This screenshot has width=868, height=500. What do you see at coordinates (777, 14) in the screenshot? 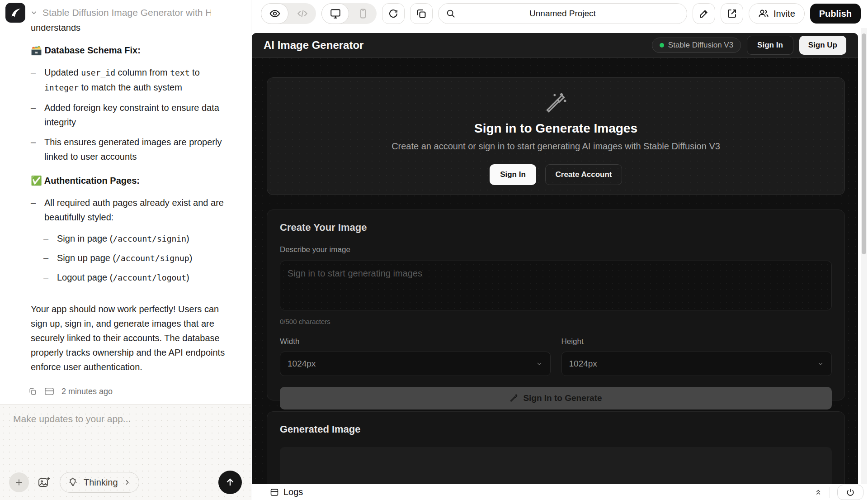
I see `invite-button: Invite` at bounding box center [777, 14].